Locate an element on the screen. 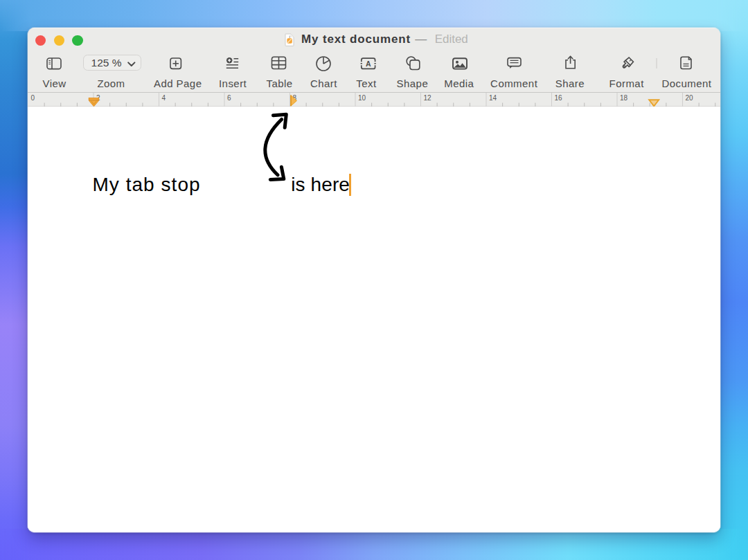 The height and width of the screenshot is (560, 748). svg-text: 16 is located at coordinates (559, 98).